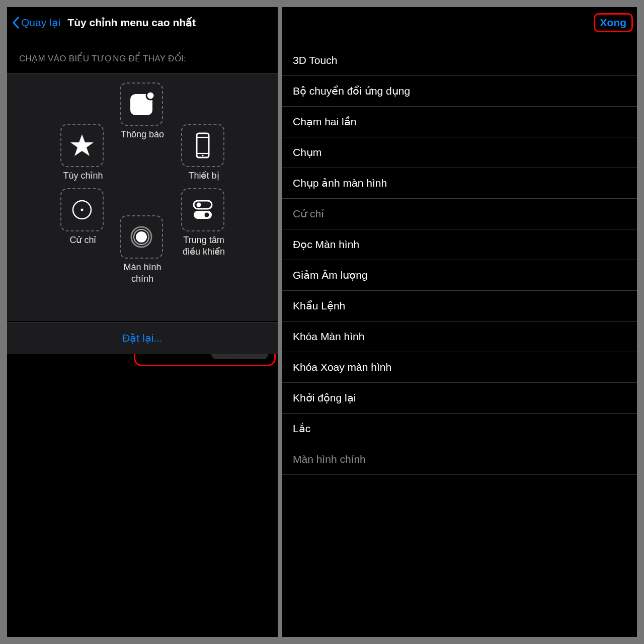 The height and width of the screenshot is (644, 644). Describe the element at coordinates (204, 176) in the screenshot. I see `slot-label: Thiết bị` at that location.